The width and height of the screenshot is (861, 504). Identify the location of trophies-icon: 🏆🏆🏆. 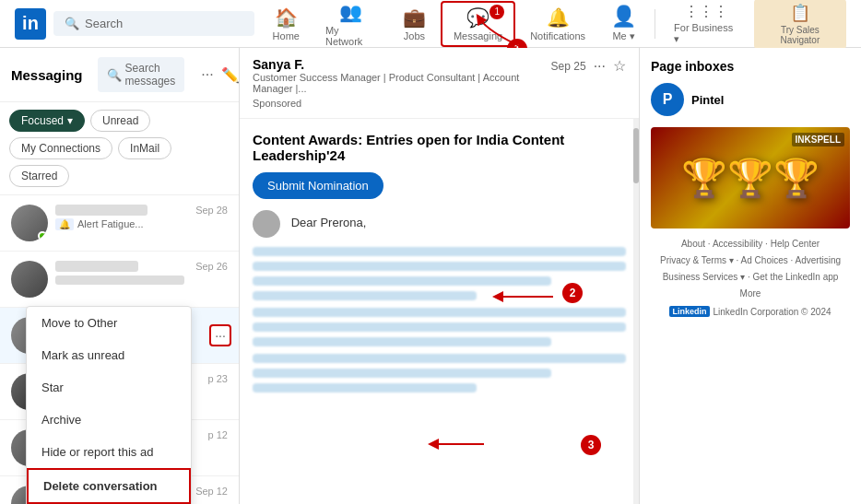
(750, 179).